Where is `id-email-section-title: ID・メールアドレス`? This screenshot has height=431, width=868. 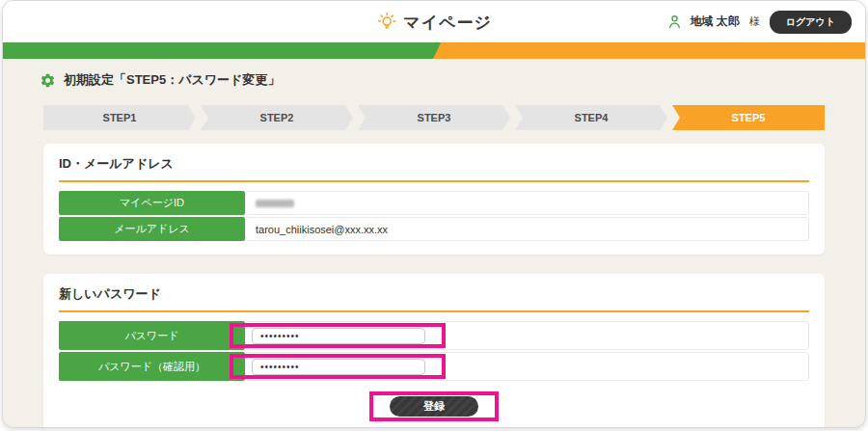 id-email-section-title: ID・メールアドレス is located at coordinates (434, 169).